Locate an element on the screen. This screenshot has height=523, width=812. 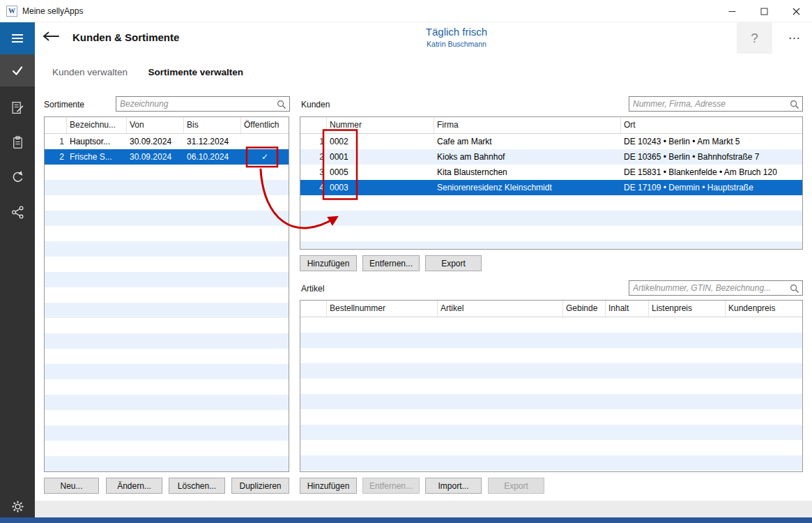
cell-ort: DE 15831 • Blankenfelde • Am Bruch 120 is located at coordinates (712, 172).